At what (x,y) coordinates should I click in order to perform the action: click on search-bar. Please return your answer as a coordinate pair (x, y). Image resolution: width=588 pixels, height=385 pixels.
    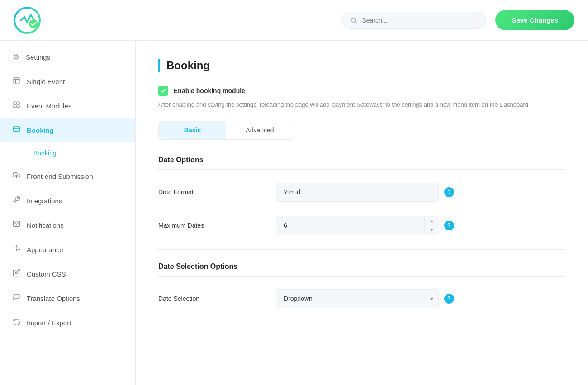
    Looking at the image, I should click on (414, 20).